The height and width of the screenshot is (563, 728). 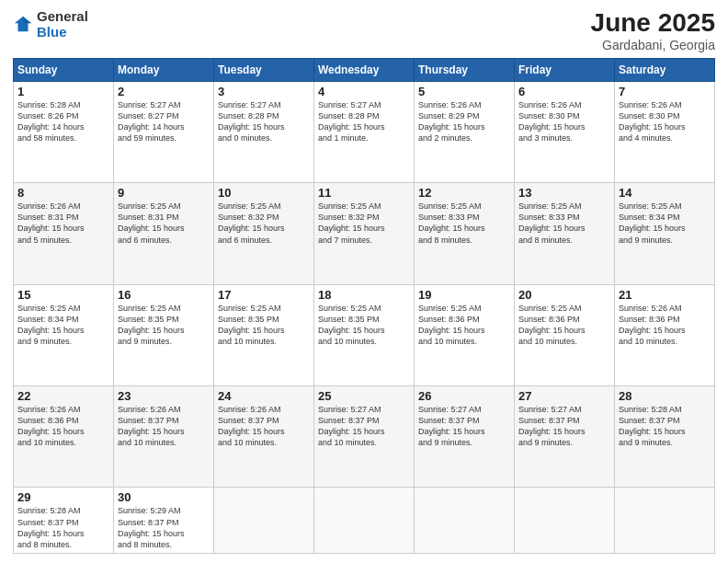 What do you see at coordinates (564, 70) in the screenshot?
I see `weekday-friday: Friday` at bounding box center [564, 70].